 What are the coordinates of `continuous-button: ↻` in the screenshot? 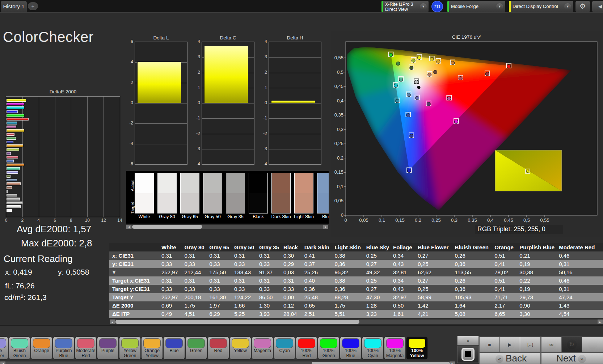 It's located at (572, 344).